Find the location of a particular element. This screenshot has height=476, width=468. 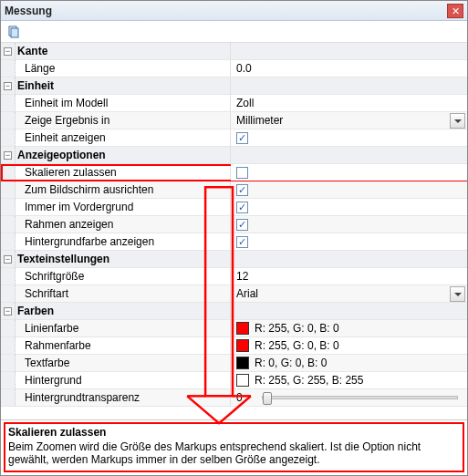

prop-skalieren-zulassen: Skalieren zulassen is located at coordinates (234, 173).